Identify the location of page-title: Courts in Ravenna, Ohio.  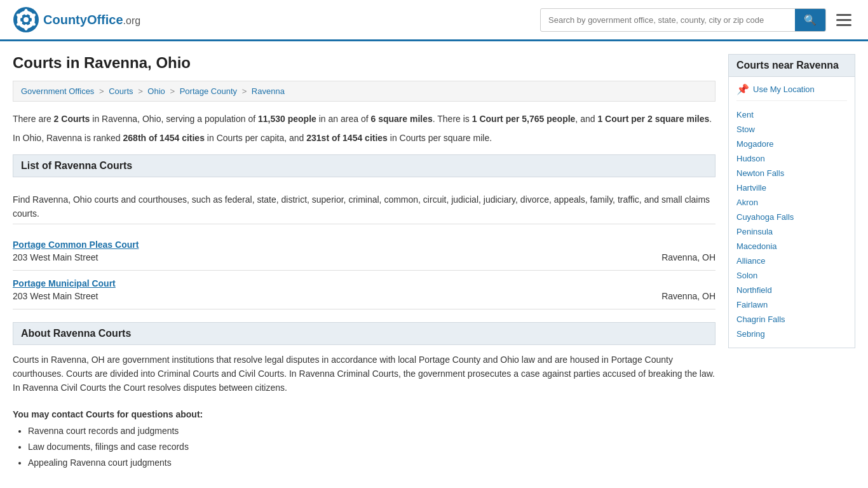
(364, 63).